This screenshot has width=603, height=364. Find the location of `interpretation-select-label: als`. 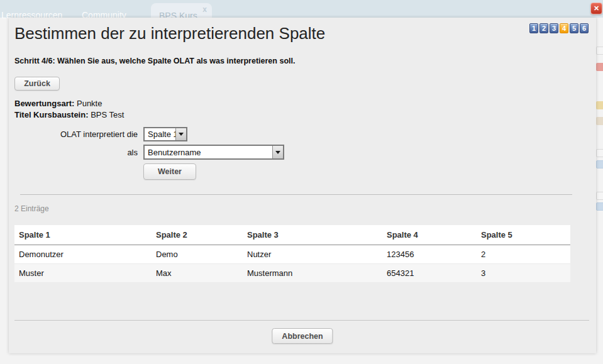

interpretation-select-label: als is located at coordinates (76, 152).